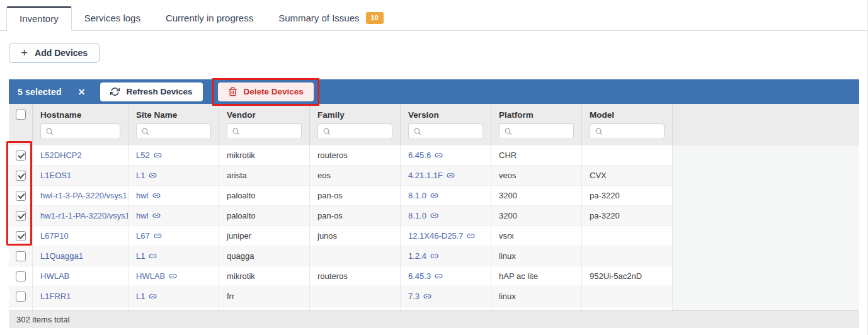 The image size is (868, 335). I want to click on model-cell: 952Ui-5ac2nD, so click(627, 276).